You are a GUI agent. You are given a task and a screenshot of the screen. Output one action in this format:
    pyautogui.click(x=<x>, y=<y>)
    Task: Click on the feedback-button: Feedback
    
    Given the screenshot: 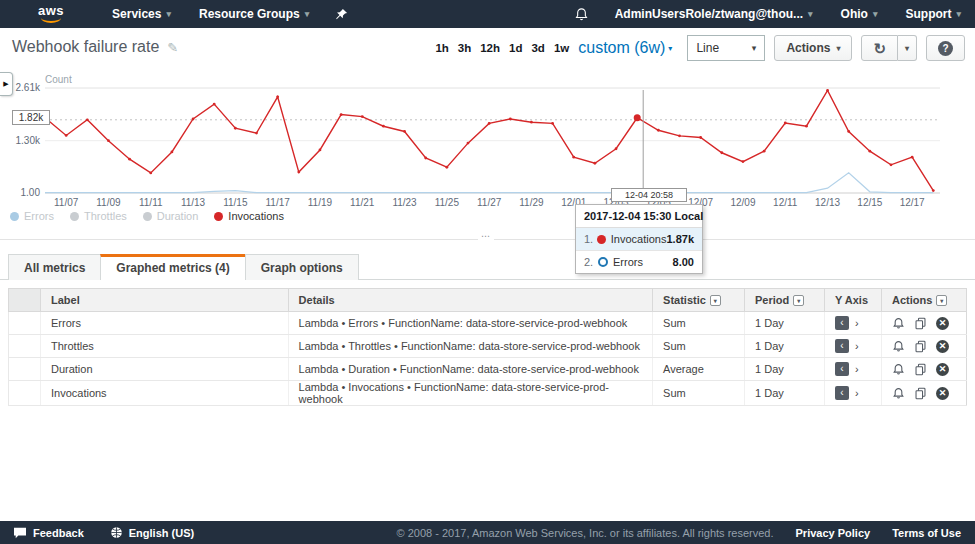 What is the action you would take?
    pyautogui.click(x=48, y=533)
    